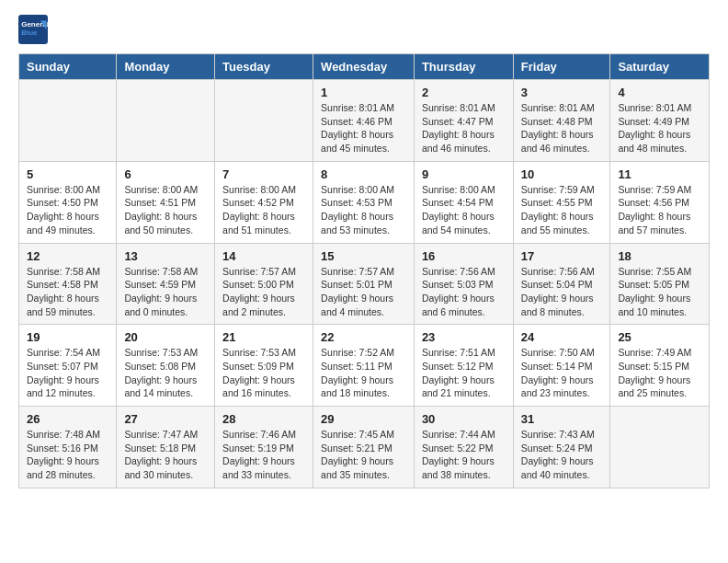  Describe the element at coordinates (68, 447) in the screenshot. I see `calendar-cell: 26Sunrise: 7:48 AM Sunset: 5:16 PM Dayli…` at that location.